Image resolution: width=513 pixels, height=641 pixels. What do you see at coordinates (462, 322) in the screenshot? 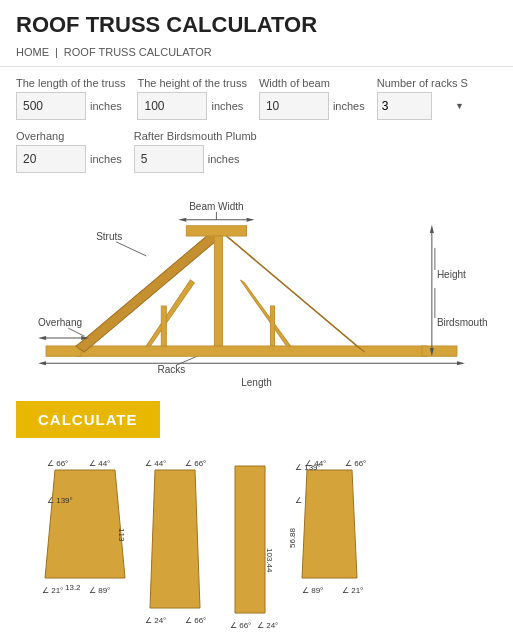
I see `birdsmouth-label-svg: Birdsmouth` at bounding box center [462, 322].